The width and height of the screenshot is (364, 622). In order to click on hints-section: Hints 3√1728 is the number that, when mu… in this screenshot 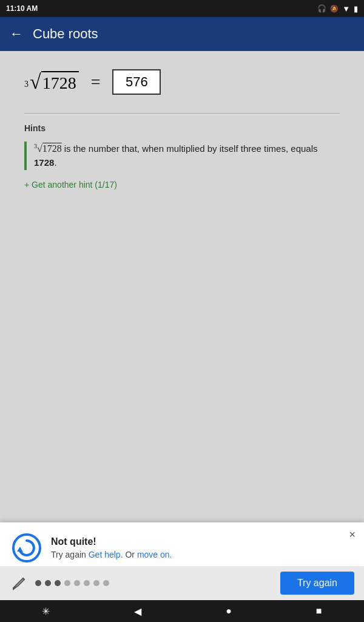, I will do `click(182, 157)`.